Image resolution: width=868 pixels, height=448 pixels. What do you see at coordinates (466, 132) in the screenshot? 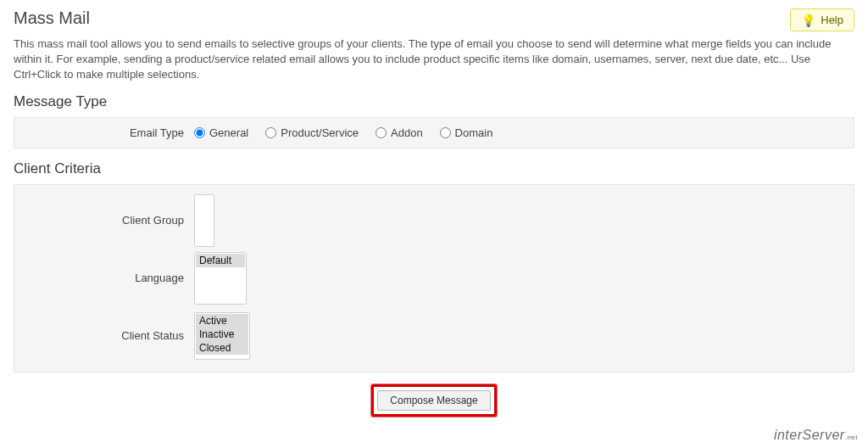
I see `radio-domain: Domain` at bounding box center [466, 132].